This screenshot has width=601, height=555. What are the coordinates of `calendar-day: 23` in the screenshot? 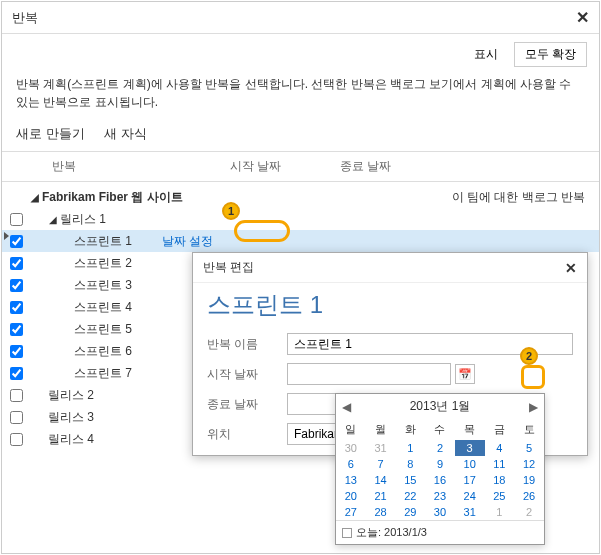 It's located at (440, 496).